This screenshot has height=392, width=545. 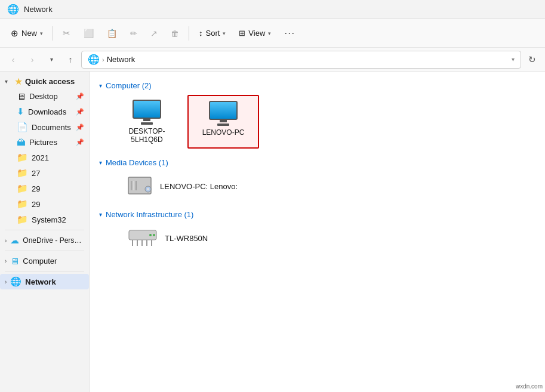 What do you see at coordinates (175, 33) in the screenshot?
I see `delete-icon: 🗑` at bounding box center [175, 33].